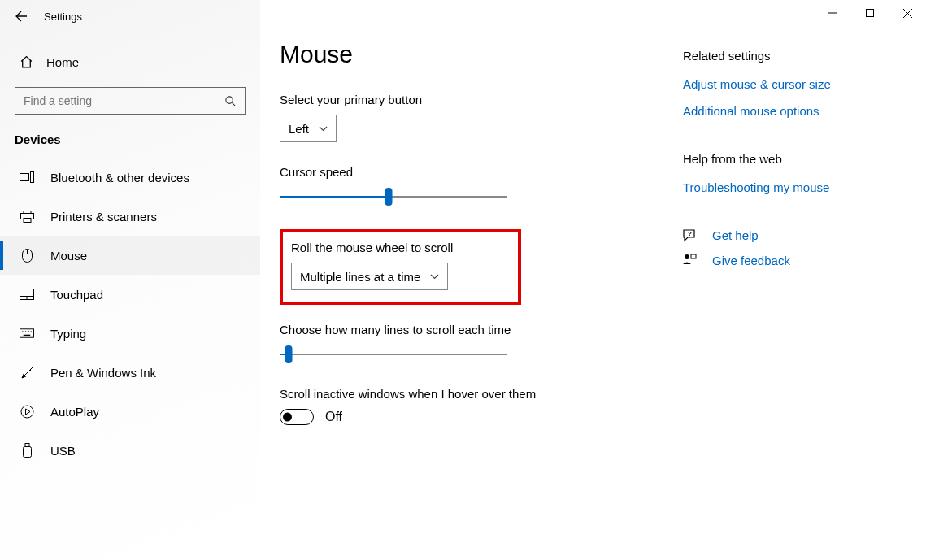 The width and height of the screenshot is (926, 560). What do you see at coordinates (130, 16) in the screenshot?
I see `titlebar: Settings` at bounding box center [130, 16].